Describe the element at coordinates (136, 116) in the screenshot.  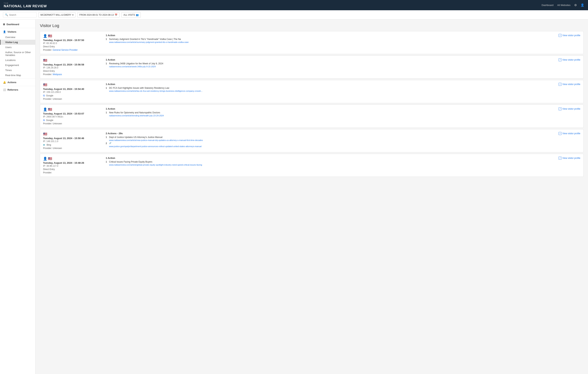
I see `action-url-link: natlawreview.com/article/trending-telehe…` at that location.